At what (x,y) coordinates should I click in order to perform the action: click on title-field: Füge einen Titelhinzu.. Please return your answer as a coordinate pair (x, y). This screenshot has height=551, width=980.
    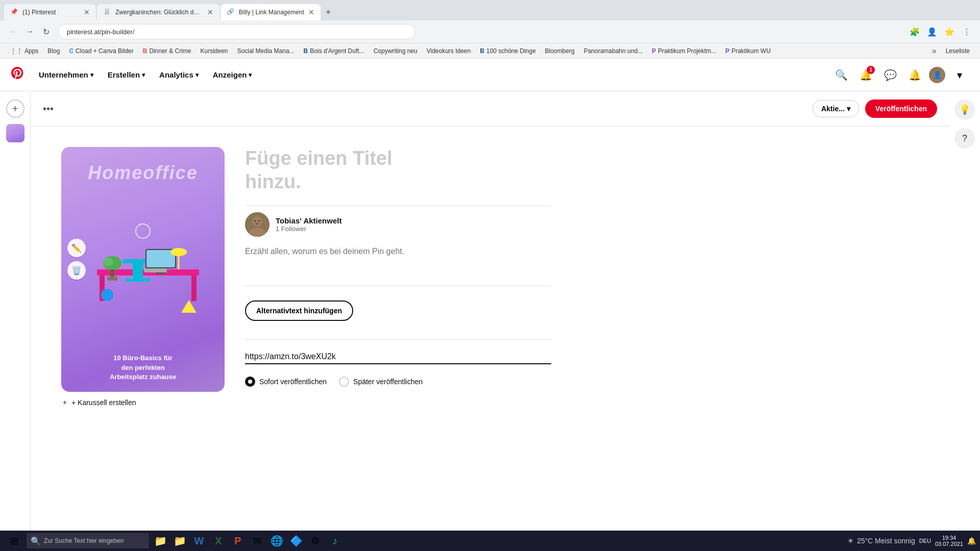
    Looking at the image, I should click on (398, 170).